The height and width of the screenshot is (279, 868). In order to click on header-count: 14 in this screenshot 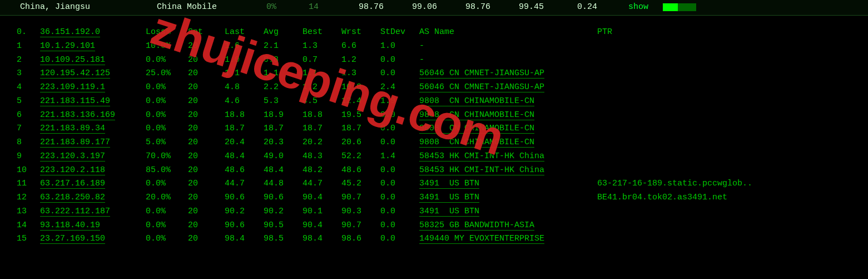, I will do `click(314, 7)`.